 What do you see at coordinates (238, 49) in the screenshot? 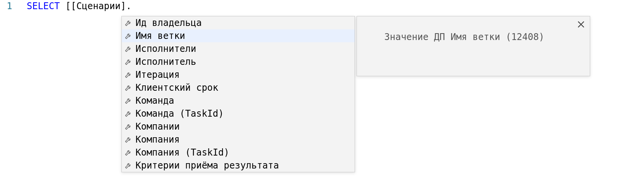
I see `completion-item: Исполнители` at bounding box center [238, 49].